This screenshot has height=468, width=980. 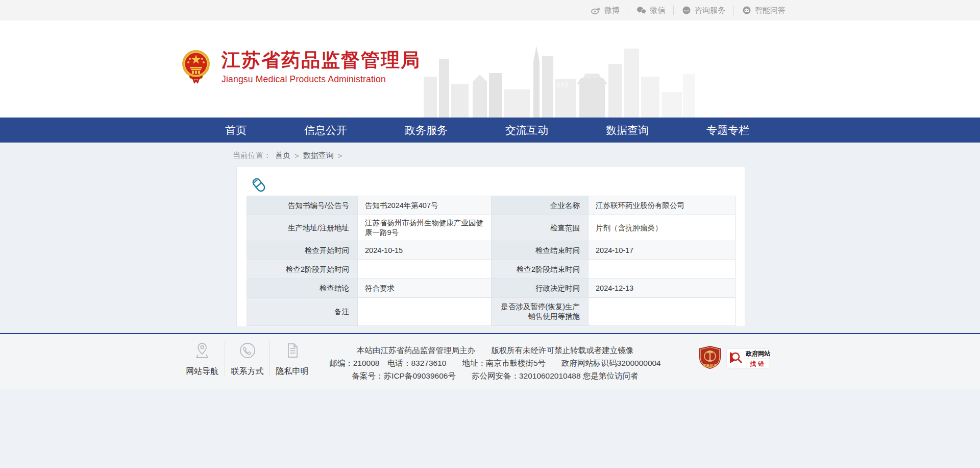 I want to click on table-row: 生产地址/注册地址 江苏省扬州市扬州生物健康产业园健康一路9号 检查范围 片剂（…, so click(x=491, y=228).